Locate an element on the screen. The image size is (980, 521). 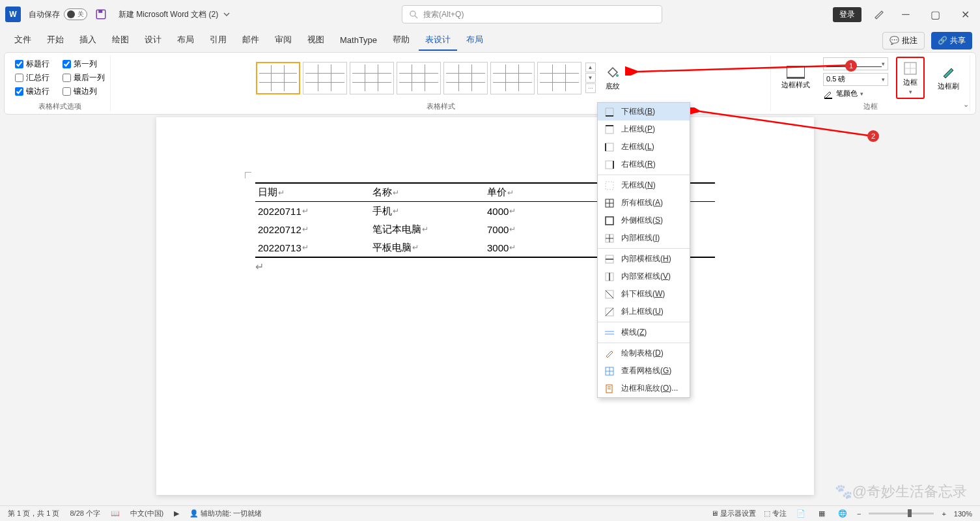
tab-references: 引用 is located at coordinates (218, 40).